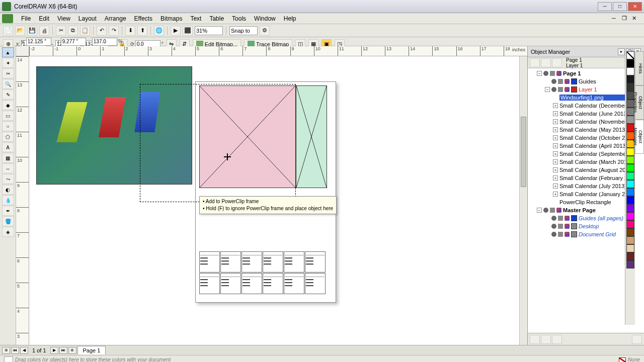  I want to click on menu-window: Window, so click(265, 19).